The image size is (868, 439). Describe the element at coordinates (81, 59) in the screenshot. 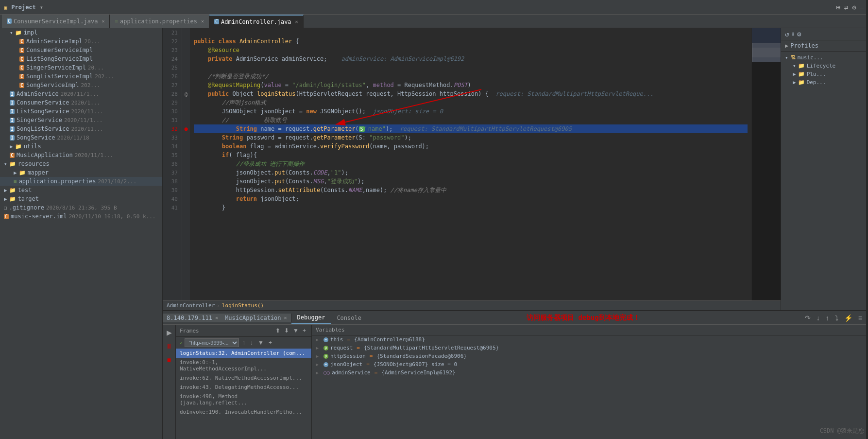

I see `tree-item-listsongserviceimpl: C ListSongServiceImpl` at that location.